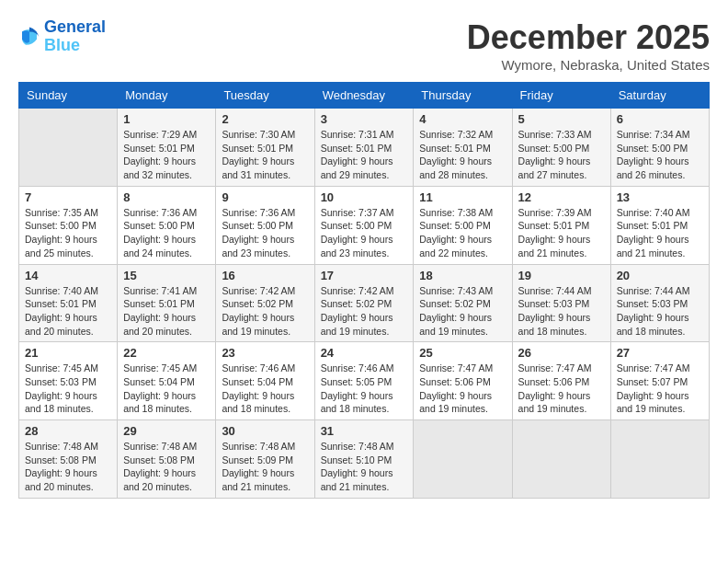 The height and width of the screenshot is (563, 728). What do you see at coordinates (265, 381) in the screenshot?
I see `calendar-cell: 23Sunrise: 7:46 AMSunset: 5:04 PMDayligh…` at bounding box center [265, 381].